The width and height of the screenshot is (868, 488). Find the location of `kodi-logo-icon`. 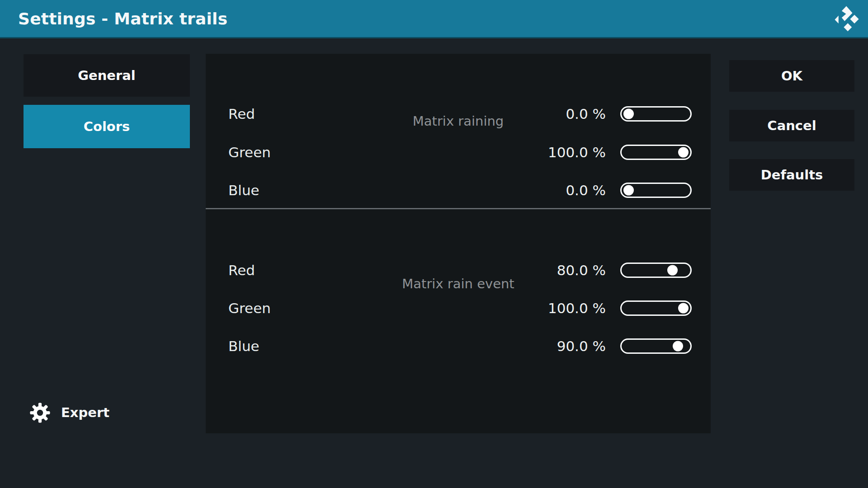

kodi-logo-icon is located at coordinates (847, 19).